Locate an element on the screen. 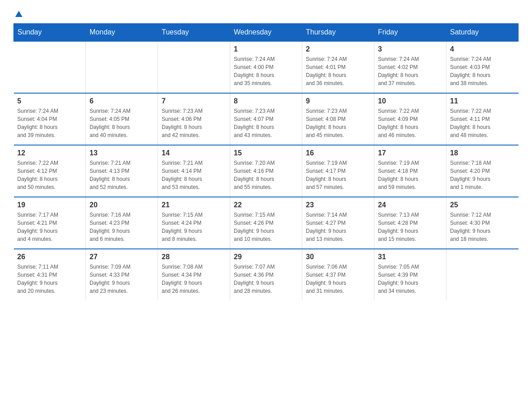  calendar-cell: 7Sunrise: 7:23 AM Sunset: 4:06 PM Daylig… is located at coordinates (194, 119).